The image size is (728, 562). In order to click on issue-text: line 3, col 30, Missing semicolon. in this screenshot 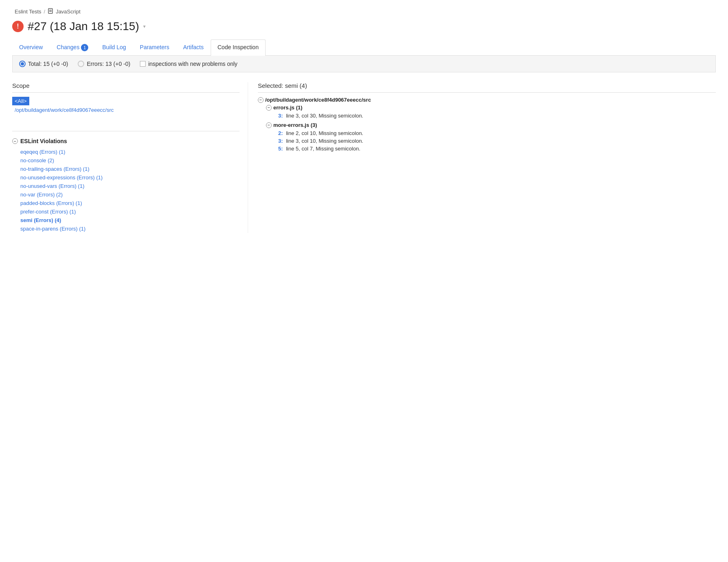, I will do `click(325, 115)`.